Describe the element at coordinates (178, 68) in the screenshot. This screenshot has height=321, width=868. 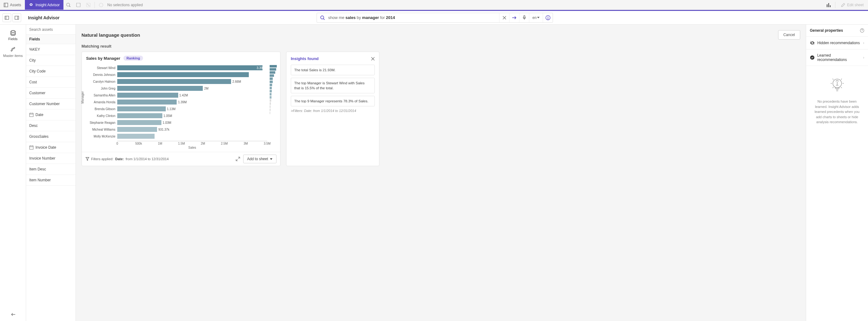
I see `bar-row: Stewart Wind3.39M` at that location.